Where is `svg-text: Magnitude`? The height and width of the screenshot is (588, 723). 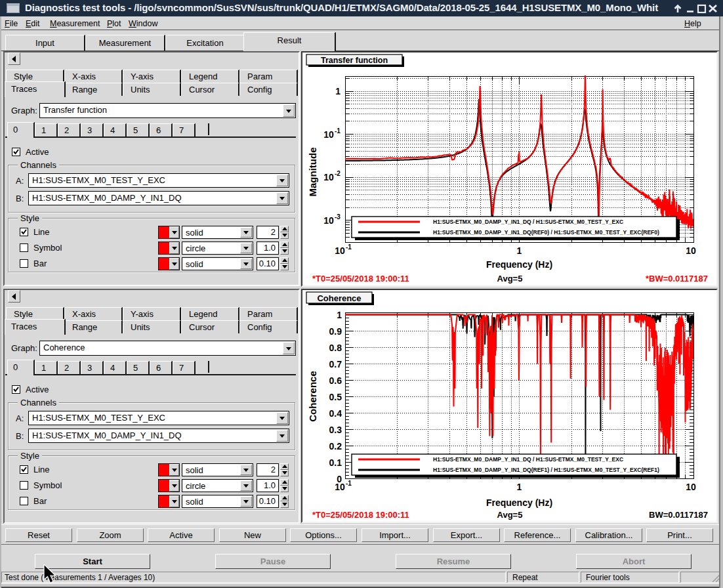 svg-text: Magnitude is located at coordinates (312, 172).